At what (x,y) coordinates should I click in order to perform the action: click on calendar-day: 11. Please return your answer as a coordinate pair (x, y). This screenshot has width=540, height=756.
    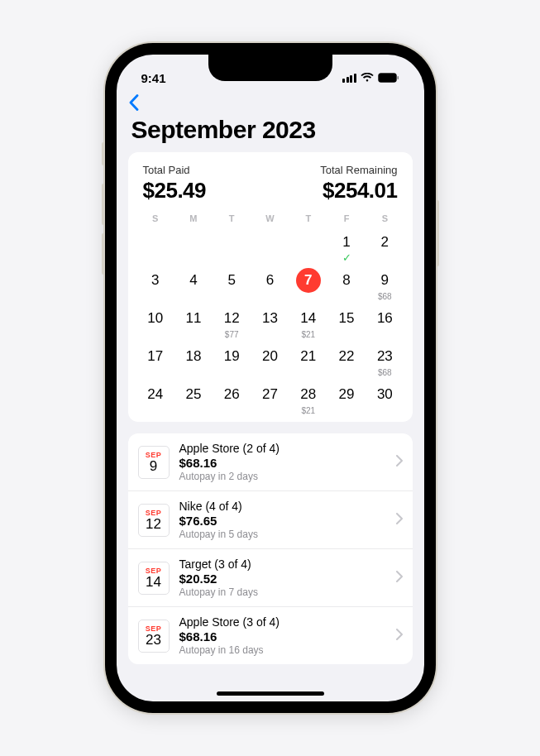
    Looking at the image, I should click on (194, 323).